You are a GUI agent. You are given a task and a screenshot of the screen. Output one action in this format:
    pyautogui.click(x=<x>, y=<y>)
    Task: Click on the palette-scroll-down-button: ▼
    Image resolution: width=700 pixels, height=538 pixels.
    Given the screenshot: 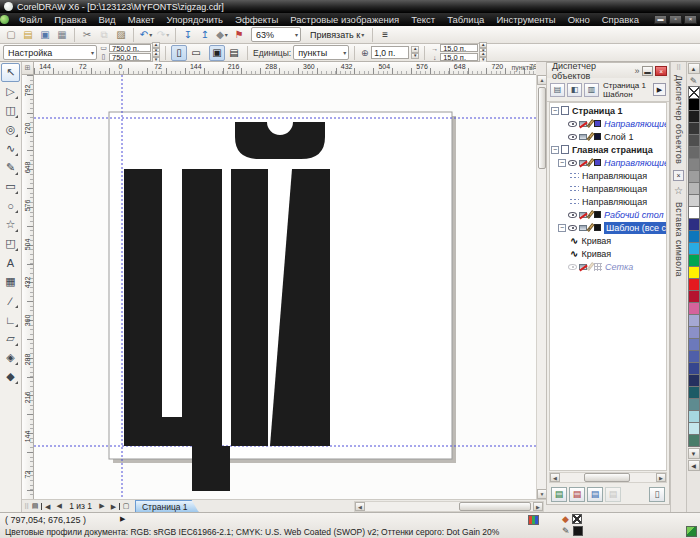 What is the action you would take?
    pyautogui.click(x=694, y=454)
    